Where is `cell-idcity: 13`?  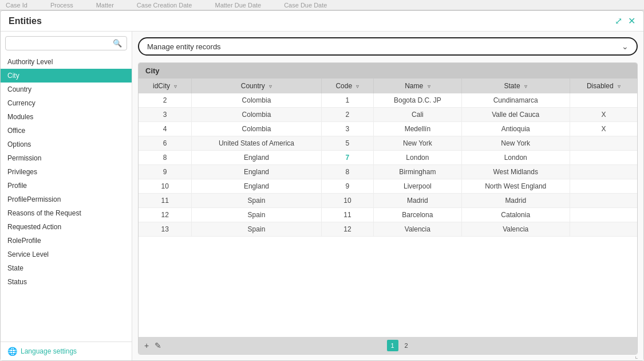 cell-idcity: 13 is located at coordinates (165, 229).